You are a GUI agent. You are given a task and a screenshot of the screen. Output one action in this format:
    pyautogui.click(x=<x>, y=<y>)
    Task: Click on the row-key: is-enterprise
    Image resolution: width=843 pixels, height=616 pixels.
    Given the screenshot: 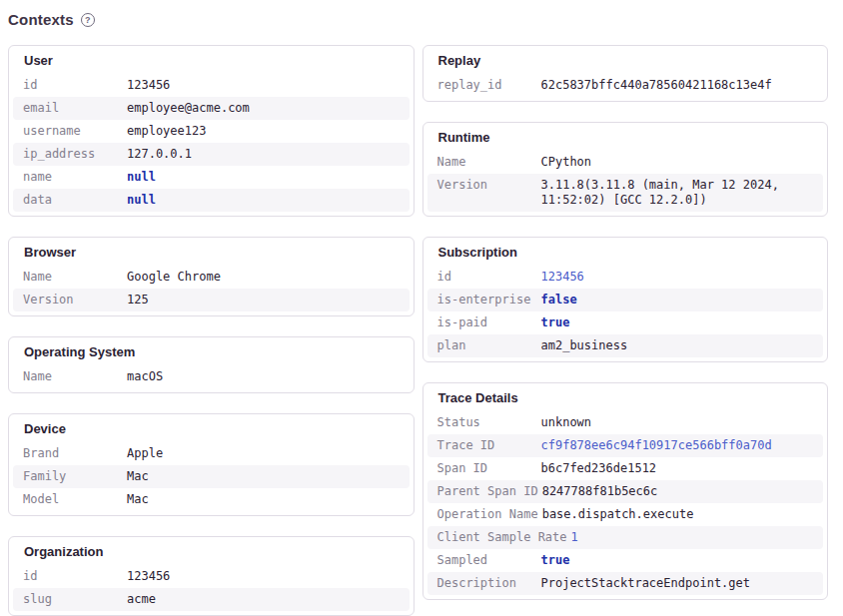 What is the action you would take?
    pyautogui.click(x=487, y=300)
    